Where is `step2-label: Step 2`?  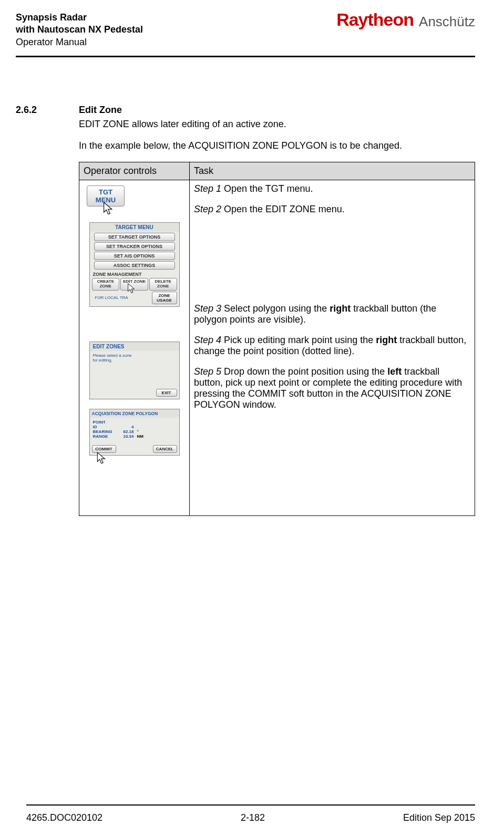 step2-label: Step 2 is located at coordinates (208, 209).